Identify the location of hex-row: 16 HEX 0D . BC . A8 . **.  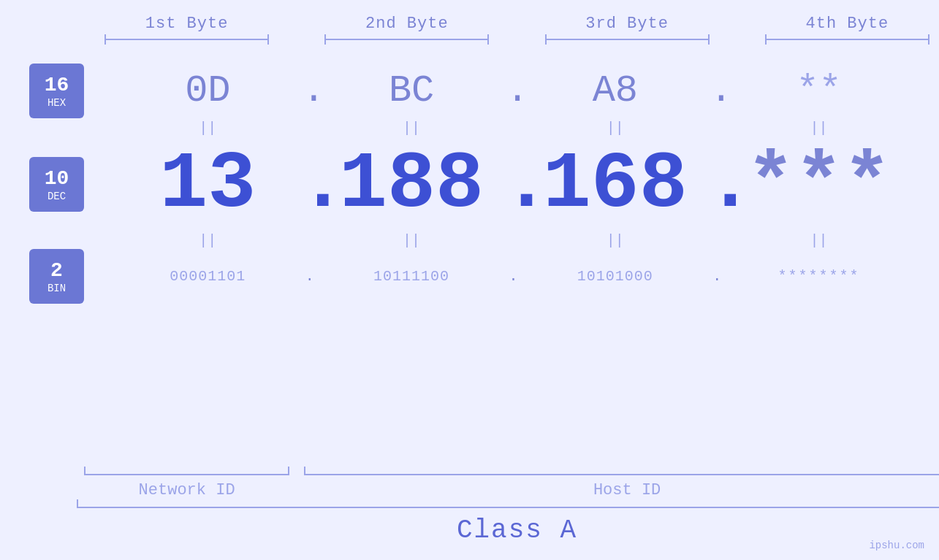
(469, 91).